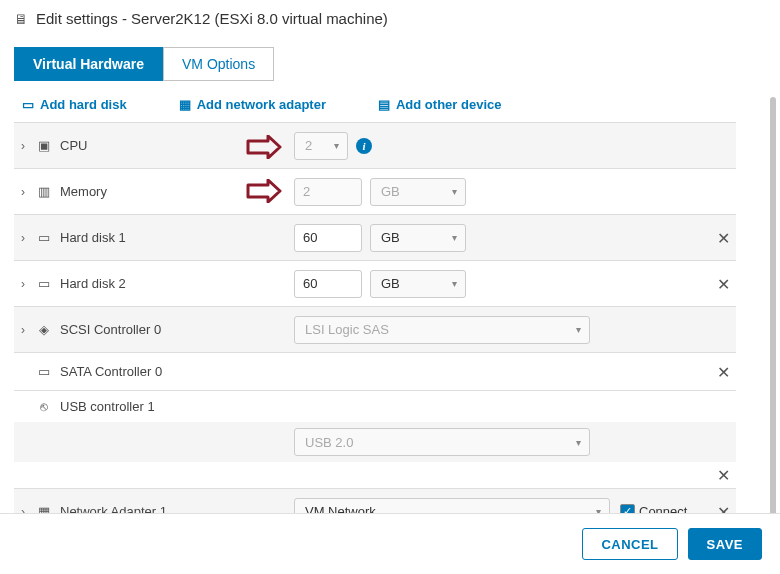 This screenshot has width=780, height=574. Describe the element at coordinates (724, 476) in the screenshot. I see `remove-usb: ✕` at that location.